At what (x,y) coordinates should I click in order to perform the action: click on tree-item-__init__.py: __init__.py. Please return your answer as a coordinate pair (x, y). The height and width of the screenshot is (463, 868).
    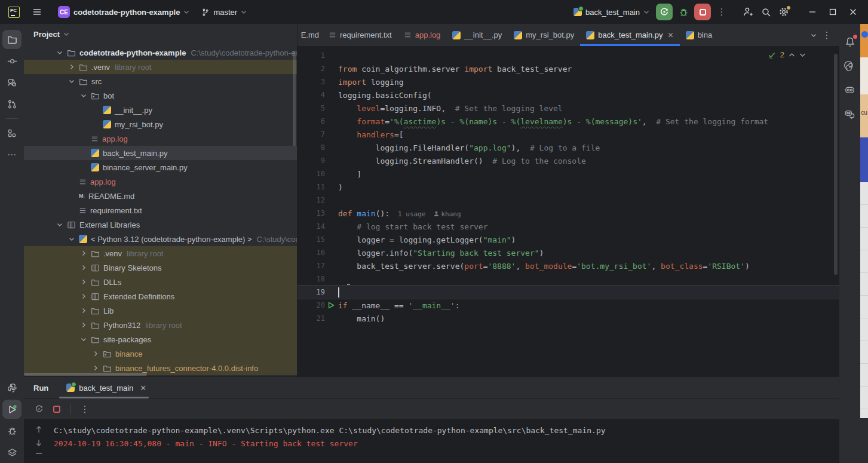
    Looking at the image, I should click on (160, 110).